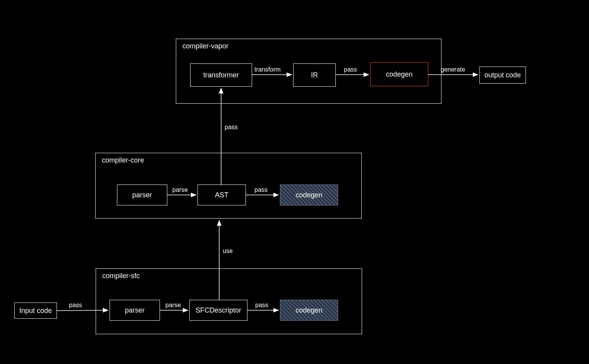 The width and height of the screenshot is (589, 364). What do you see at coordinates (222, 195) in the screenshot?
I see `label-core-ast: AST` at bounding box center [222, 195].